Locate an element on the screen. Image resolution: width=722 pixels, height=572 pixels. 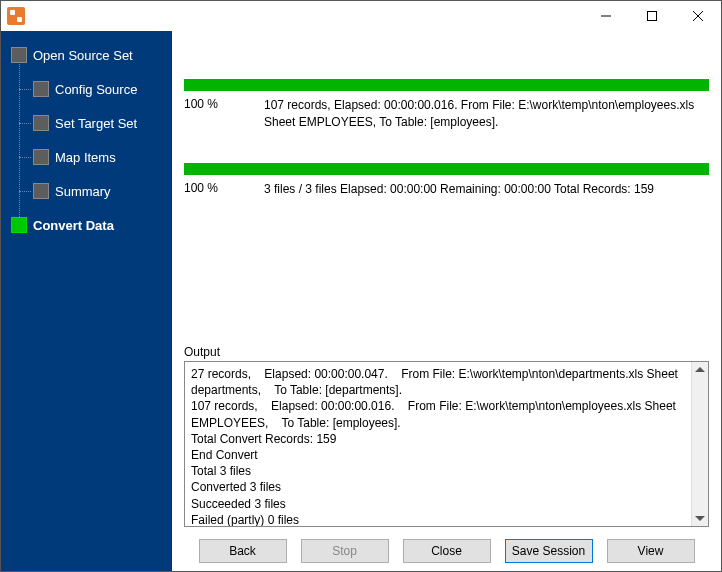
task-progress-bar is located at coordinates (446, 85).